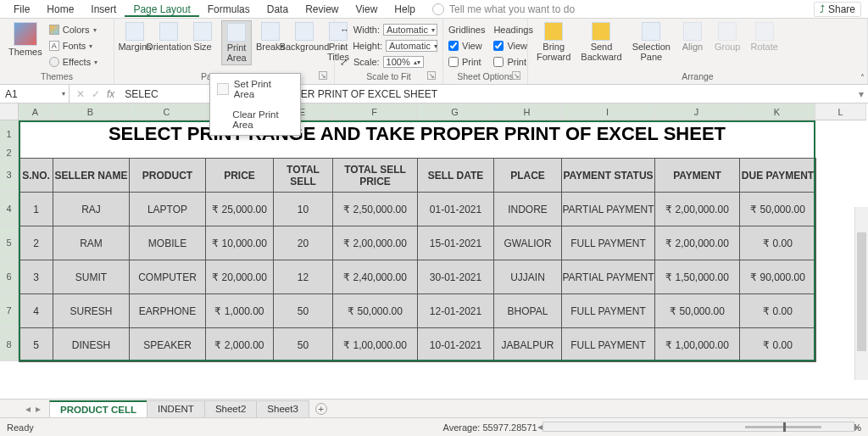 The image size is (868, 436). Describe the element at coordinates (168, 277) in the screenshot. I see `table-cell: COMPUTER` at that location.